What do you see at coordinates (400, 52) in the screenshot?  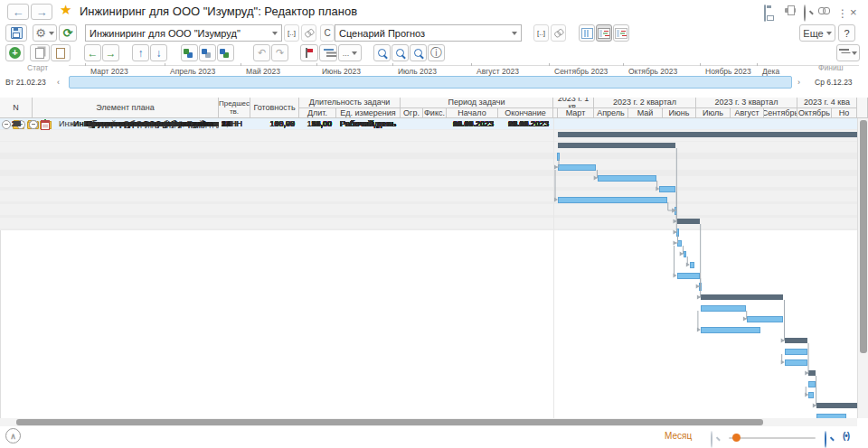 I see `find-next-button` at bounding box center [400, 52].